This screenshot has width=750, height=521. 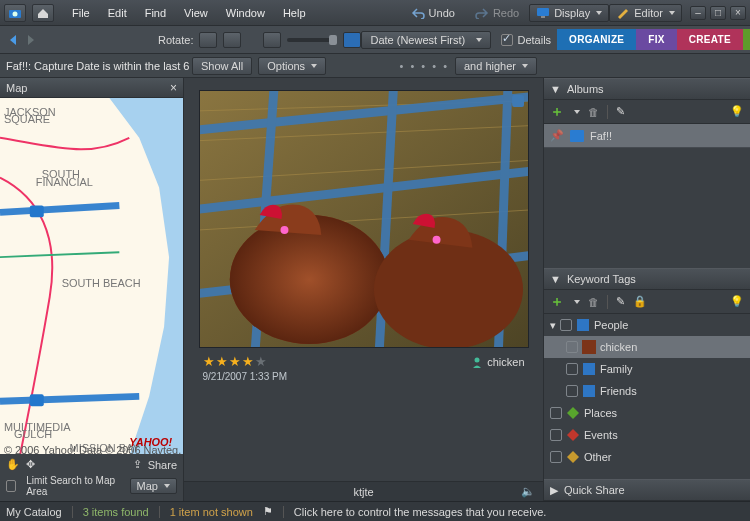 I want to click on collapse-icon: ▾, so click(x=553, y=326).